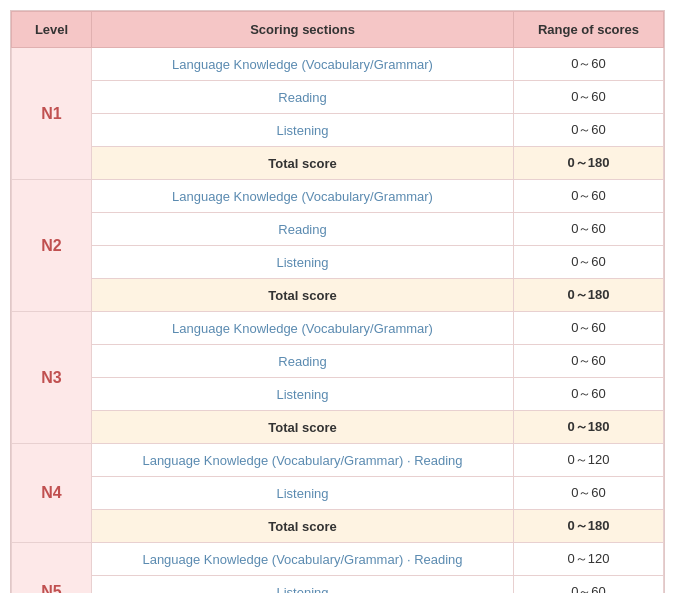 The height and width of the screenshot is (593, 675). Describe the element at coordinates (338, 64) in the screenshot. I see `table-row: N1Language Knowledge (Vocabulary/Grammar…` at that location.